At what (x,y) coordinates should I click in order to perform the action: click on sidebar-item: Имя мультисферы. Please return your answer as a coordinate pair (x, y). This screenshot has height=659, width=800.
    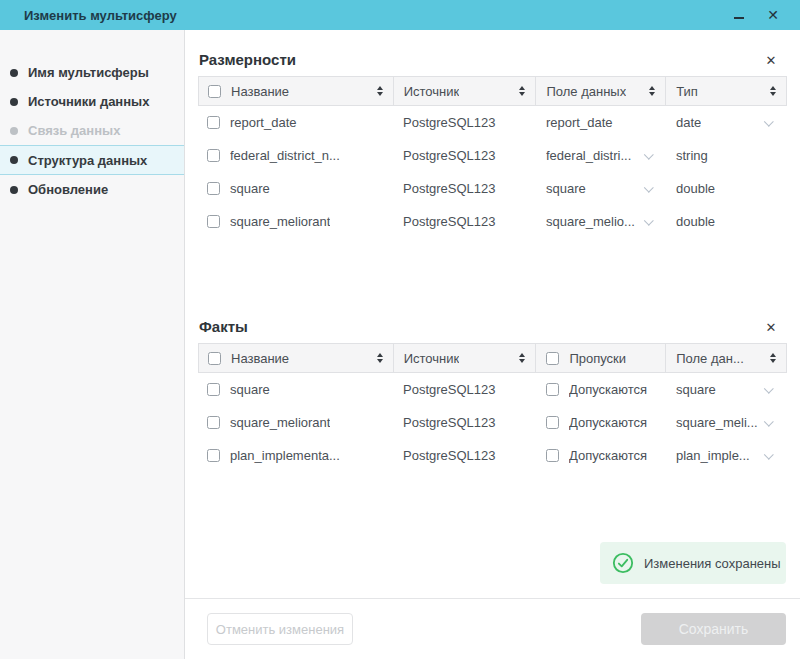
    Looking at the image, I should click on (92, 72).